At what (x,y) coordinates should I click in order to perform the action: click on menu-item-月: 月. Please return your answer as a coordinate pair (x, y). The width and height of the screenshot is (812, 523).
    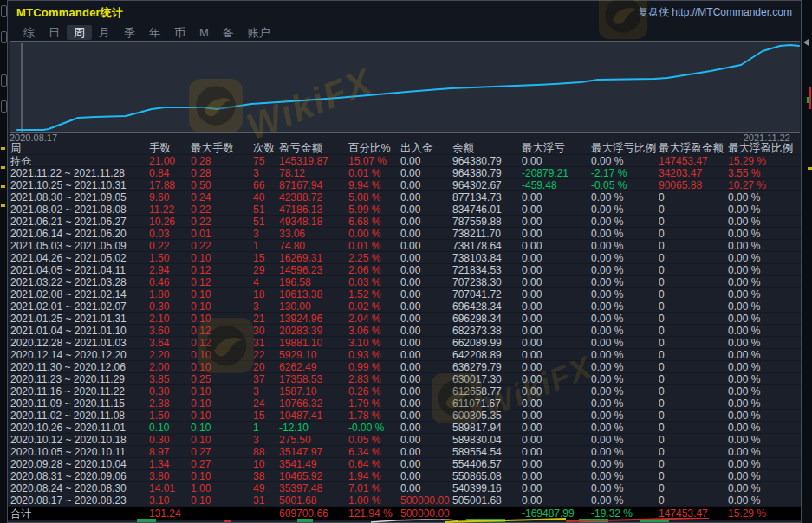
    Looking at the image, I should click on (104, 33).